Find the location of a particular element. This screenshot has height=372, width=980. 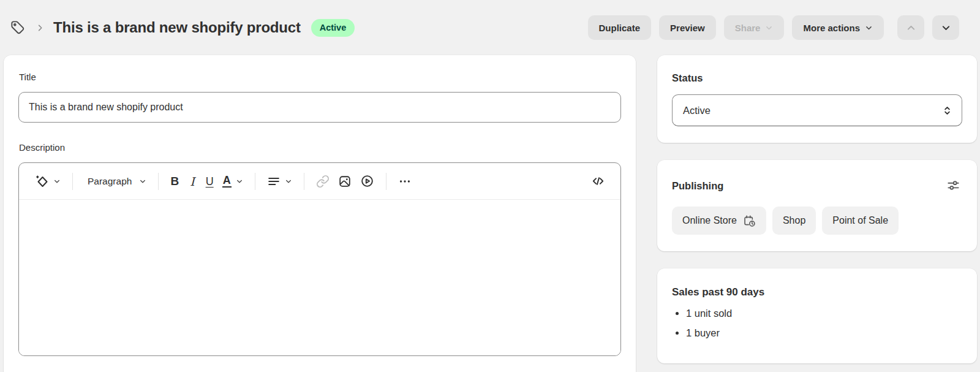

more-formatting-button is located at coordinates (405, 181).